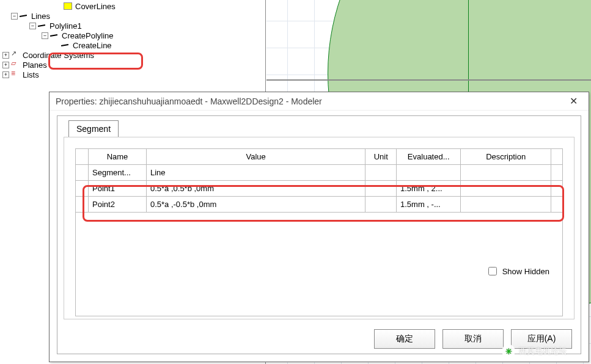 The height and width of the screenshot is (364, 591). Describe the element at coordinates (59, 55) in the screenshot. I see `tree-label: Coordinate Systems` at that location.